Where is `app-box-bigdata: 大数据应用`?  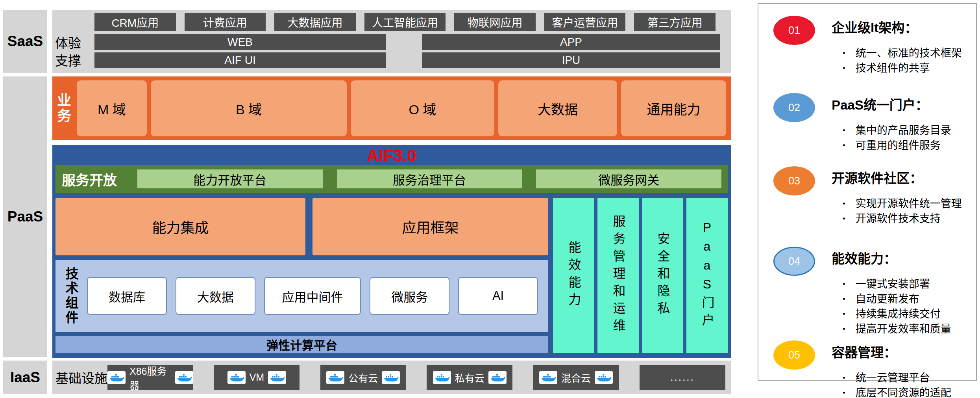
app-box-bigdata: 大数据应用 is located at coordinates (315, 22).